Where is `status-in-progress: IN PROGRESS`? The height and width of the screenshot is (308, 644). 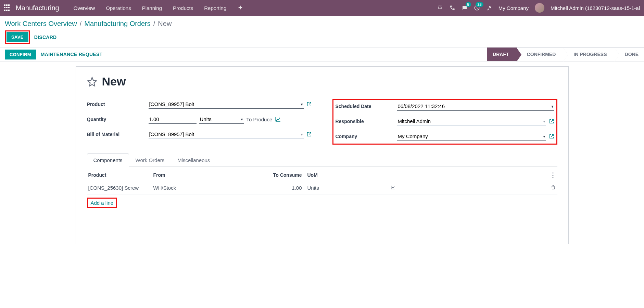
status-in-progress: IN PROGRESS is located at coordinates (589, 54).